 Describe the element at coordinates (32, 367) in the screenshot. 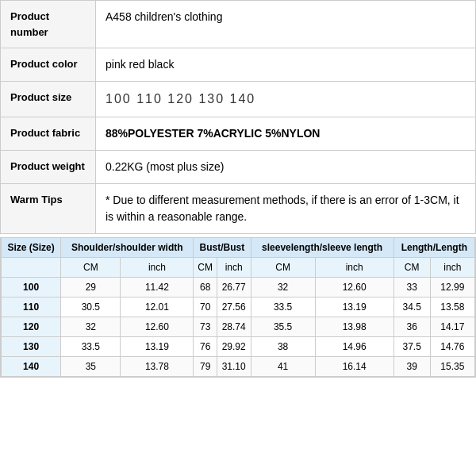

I see `size-row-label: 140` at that location.